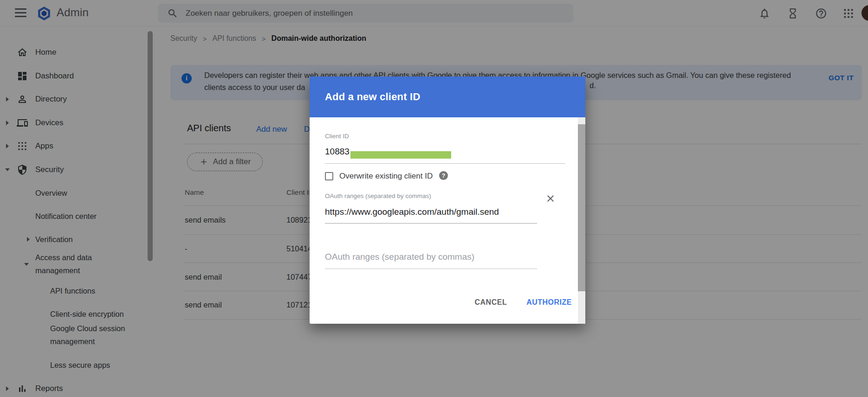  What do you see at coordinates (524, 302) in the screenshot?
I see `dialog-actions: CANCEL AUTHORIZE` at bounding box center [524, 302].